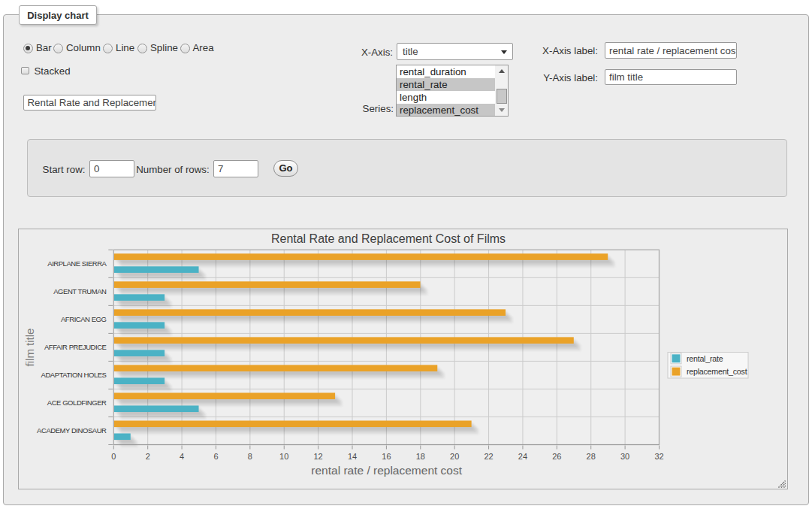 The image size is (812, 512). I want to click on svg-text: replacement_cost, so click(717, 371).